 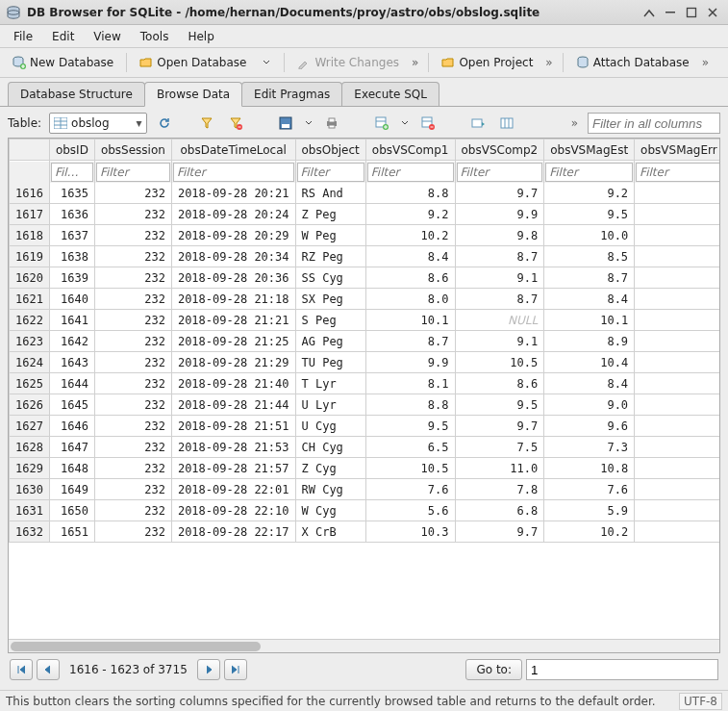 What do you see at coordinates (30, 405) in the screenshot?
I see `row-header: 1626` at bounding box center [30, 405].